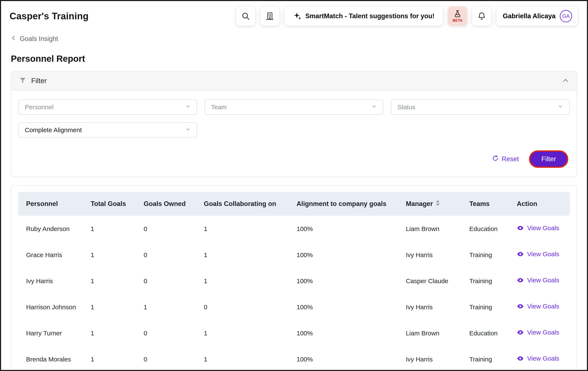  What do you see at coordinates (53, 281) in the screenshot?
I see `cell-personnel: Ivy Harris` at bounding box center [53, 281].